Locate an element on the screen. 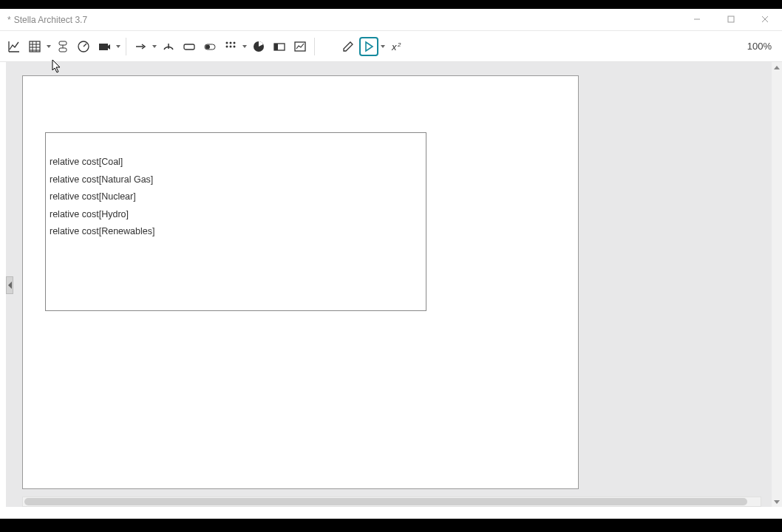 This screenshot has width=782, height=532. svg-text: x is located at coordinates (394, 47).